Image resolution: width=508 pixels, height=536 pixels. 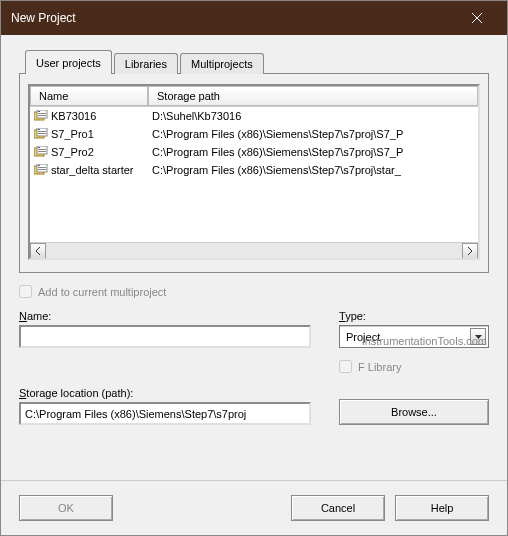 What do you see at coordinates (470, 251) in the screenshot?
I see `chevron-right-icon` at bounding box center [470, 251].